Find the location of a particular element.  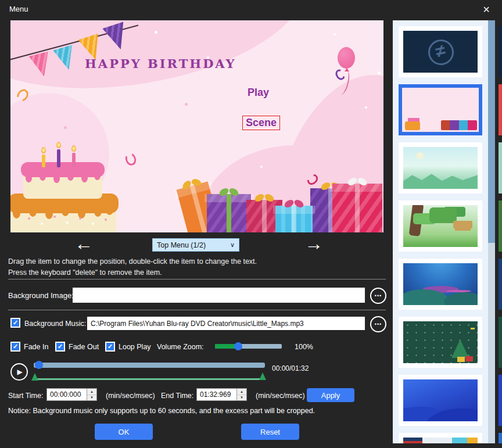

theme-art-mountain is located at coordinates (440, 168).